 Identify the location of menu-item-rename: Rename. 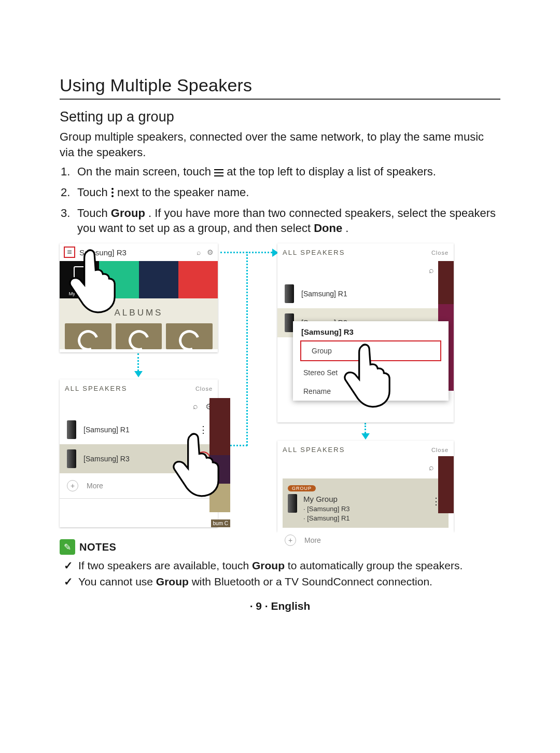
(371, 391).